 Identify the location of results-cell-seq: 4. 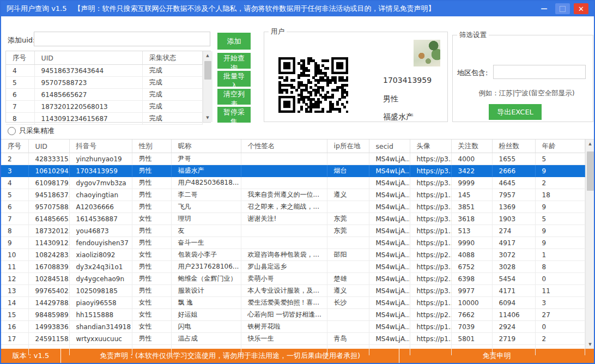
(15, 183).